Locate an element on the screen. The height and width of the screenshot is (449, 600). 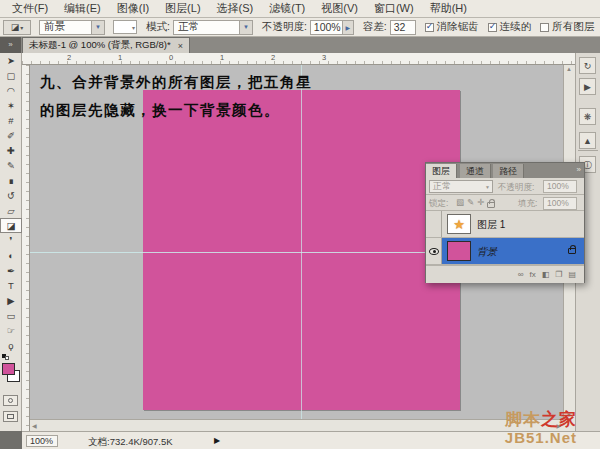
styles-panel-icon: ❋ is located at coordinates (588, 116).